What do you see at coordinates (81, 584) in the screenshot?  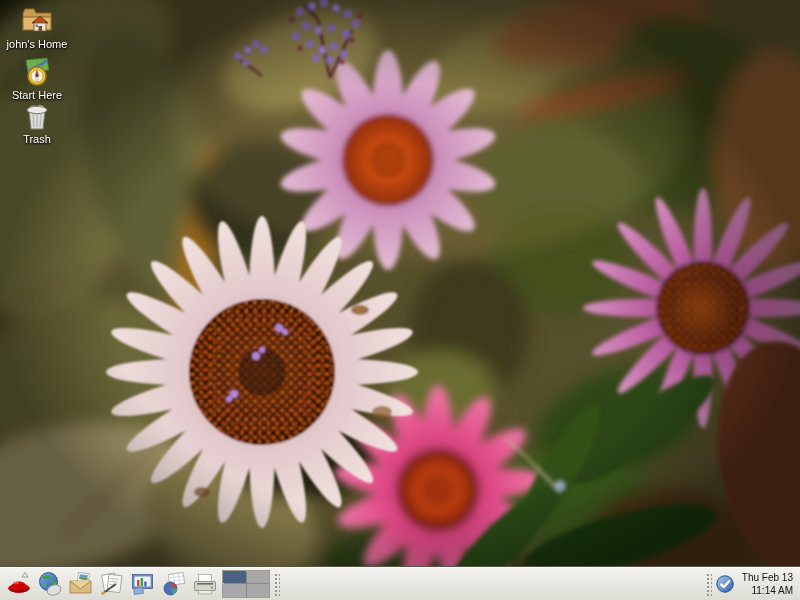 I see `email-envelope-icon` at bounding box center [81, 584].